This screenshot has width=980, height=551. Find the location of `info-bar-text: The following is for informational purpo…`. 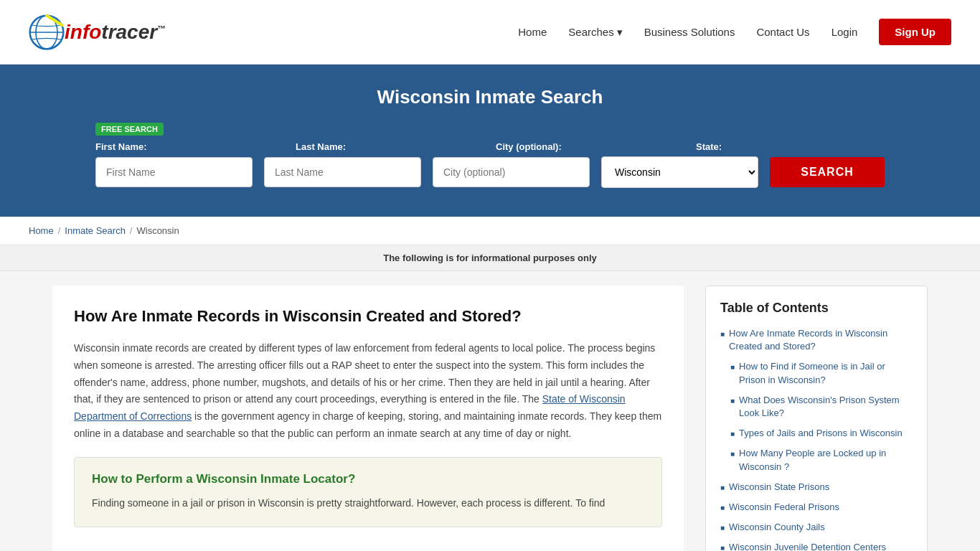

info-bar-text: The following is for informational purpo… is located at coordinates (490, 258).